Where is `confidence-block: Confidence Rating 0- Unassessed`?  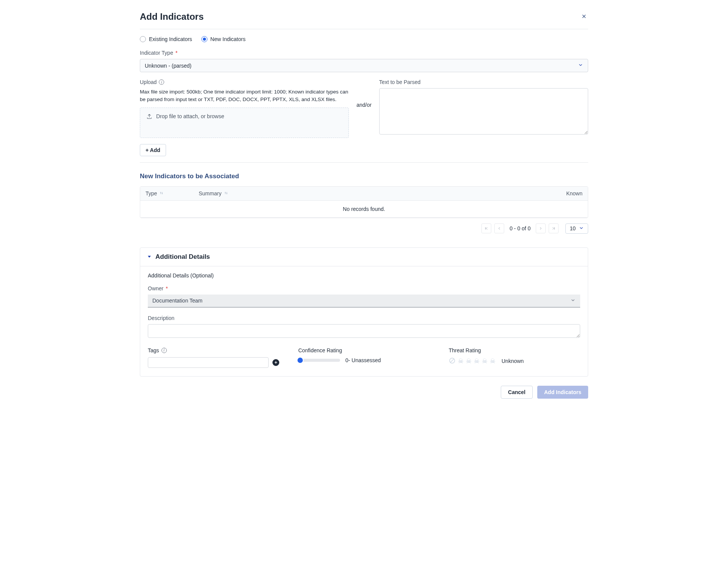
confidence-block: Confidence Rating 0- Unassessed is located at coordinates (364, 355).